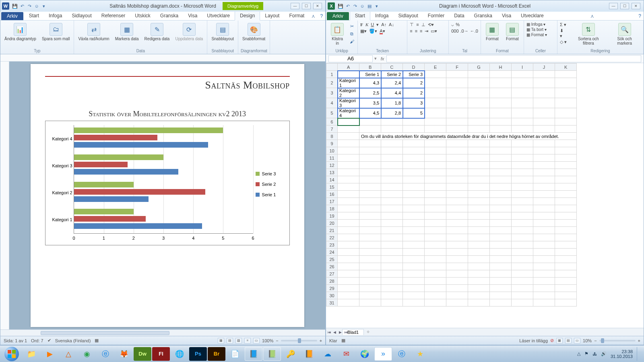  I want to click on cell-G9, so click(479, 144).